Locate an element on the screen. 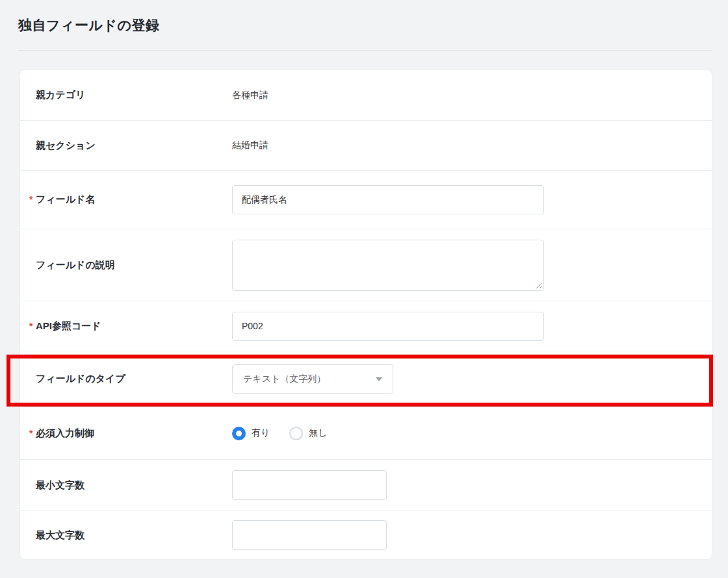  radio-option-no: 無し is located at coordinates (308, 434).